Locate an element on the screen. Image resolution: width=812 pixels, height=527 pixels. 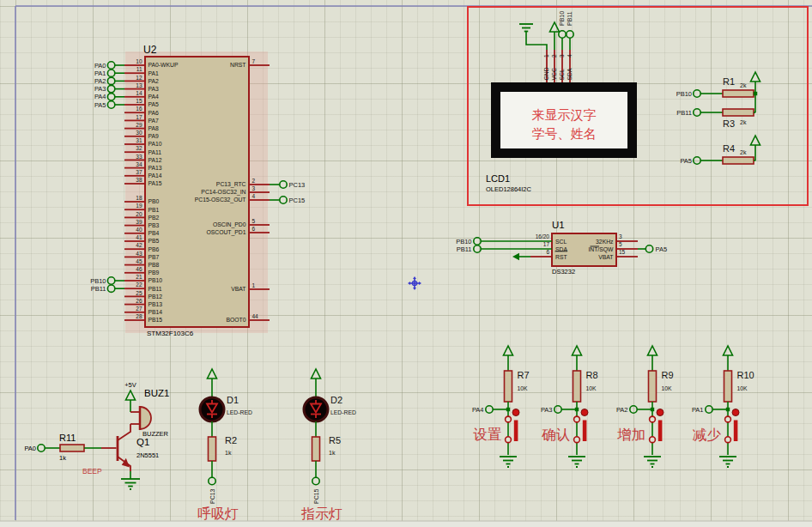
terminal-label: PB11 is located at coordinates (684, 113).